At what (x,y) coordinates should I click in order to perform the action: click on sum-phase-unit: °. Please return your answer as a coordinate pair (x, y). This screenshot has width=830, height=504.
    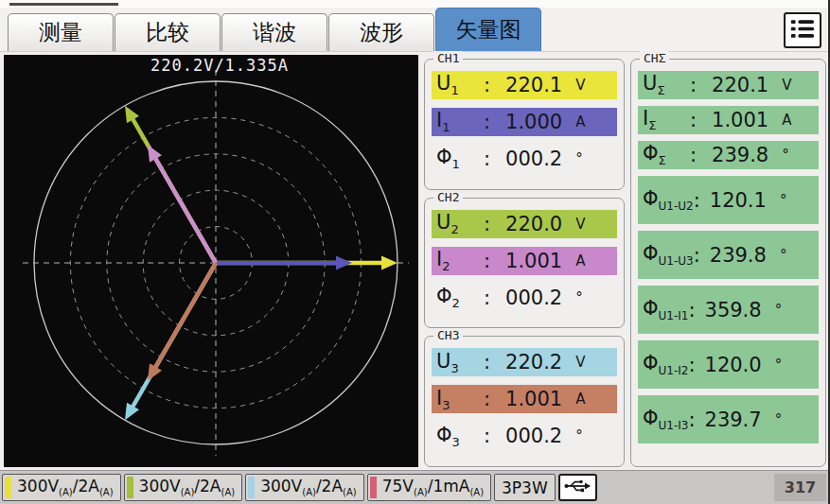
    Looking at the image, I should click on (786, 155).